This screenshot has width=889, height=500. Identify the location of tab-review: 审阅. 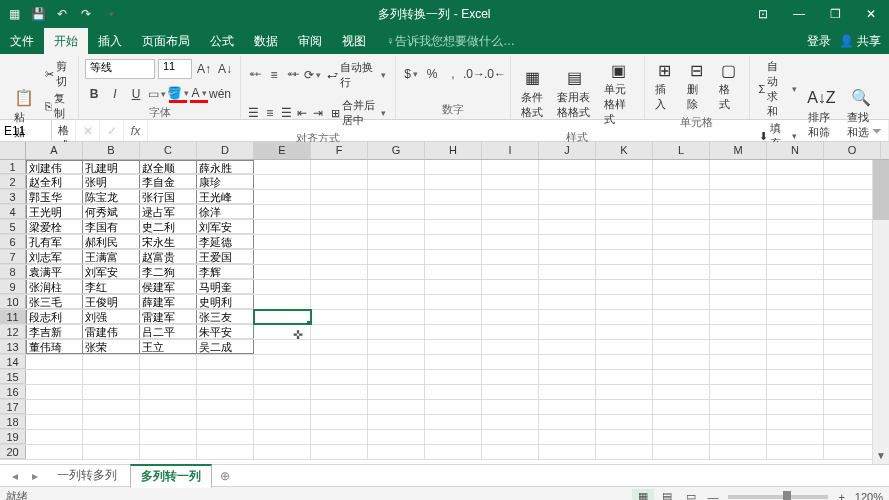
(310, 41).